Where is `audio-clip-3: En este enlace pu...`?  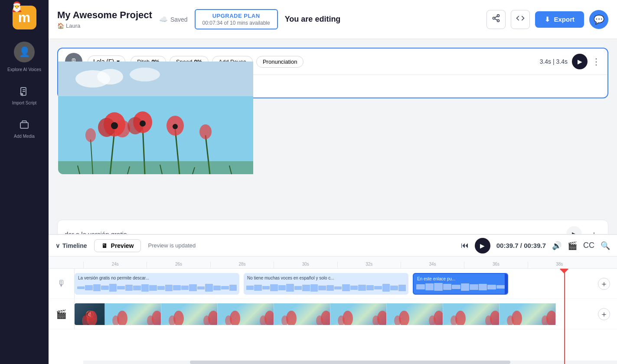 audio-clip-3: En este enlace pu... is located at coordinates (460, 284).